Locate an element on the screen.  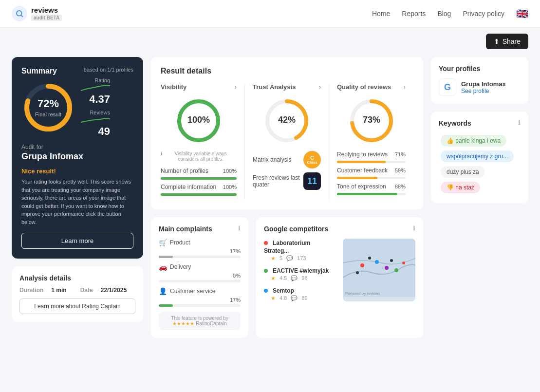
keyword-tag-3: 👎 na staż is located at coordinates (461, 187).